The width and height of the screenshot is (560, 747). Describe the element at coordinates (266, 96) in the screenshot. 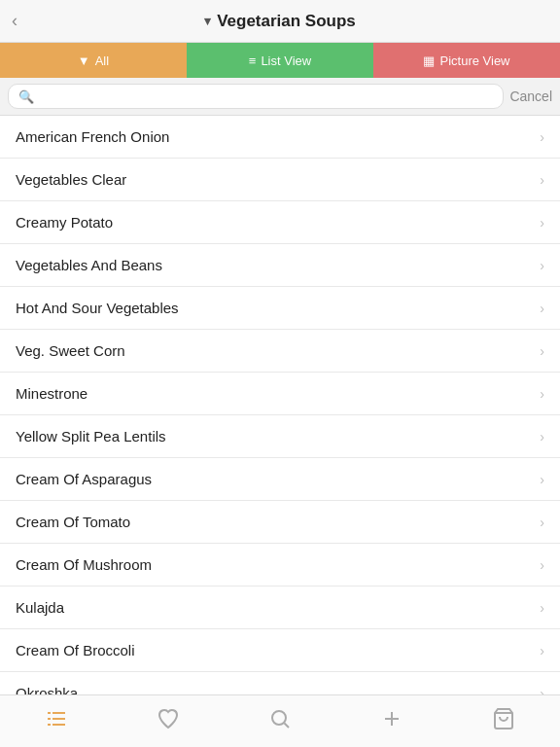

I see `search-input` at that location.